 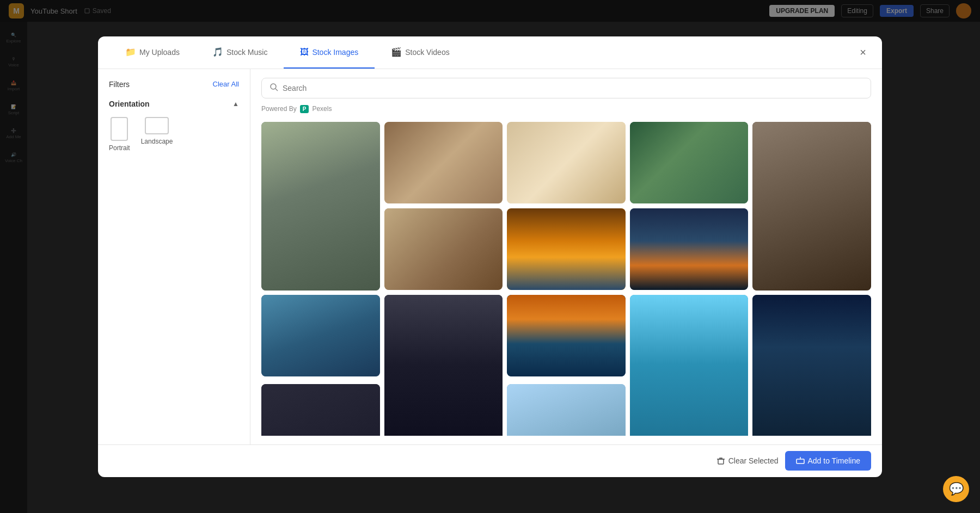 I want to click on landscape-icon, so click(x=157, y=126).